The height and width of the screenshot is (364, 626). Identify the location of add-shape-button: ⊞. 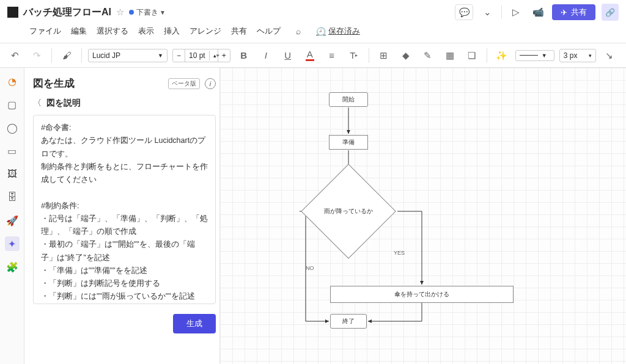
(384, 56).